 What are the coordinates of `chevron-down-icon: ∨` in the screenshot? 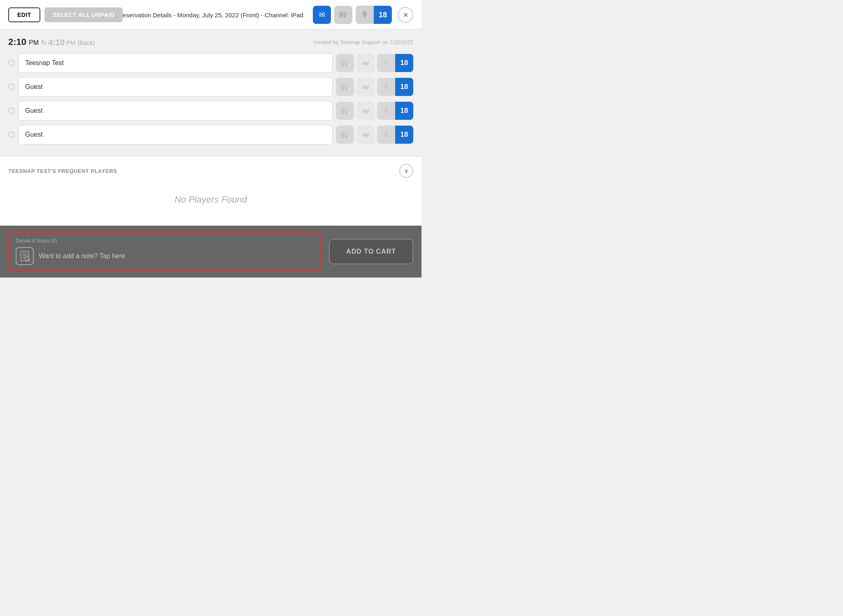 It's located at (406, 171).